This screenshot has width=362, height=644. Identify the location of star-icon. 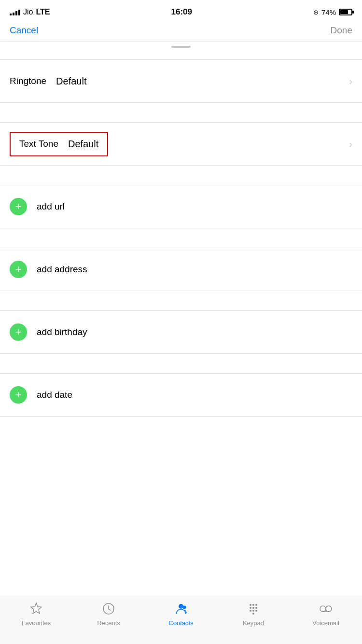
(36, 609).